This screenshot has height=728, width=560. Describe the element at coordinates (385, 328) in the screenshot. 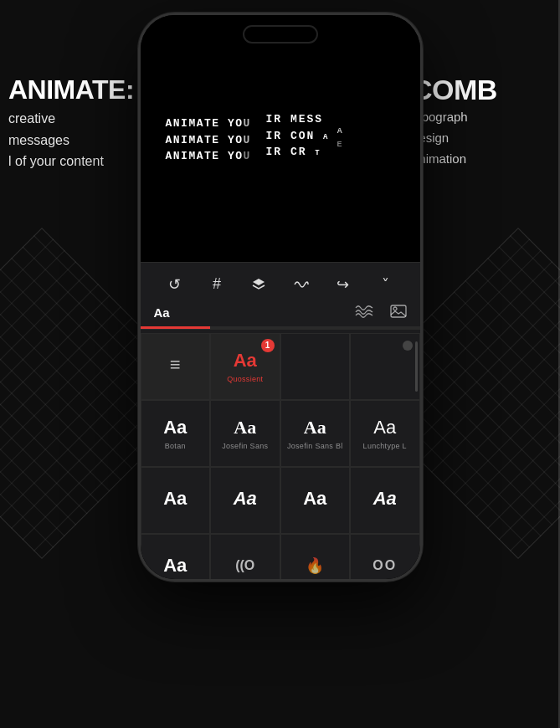

I see `tab-four` at that location.